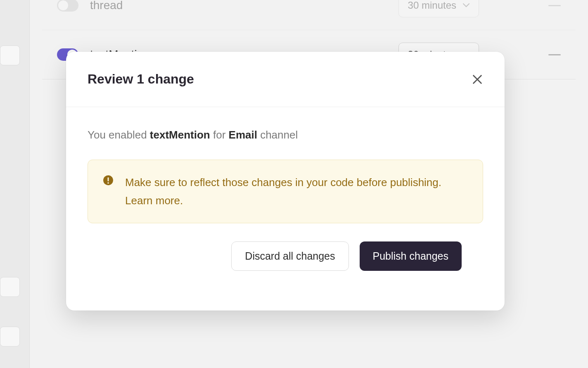  Describe the element at coordinates (119, 135) in the screenshot. I see `summary-prefix: You enabled` at that location.